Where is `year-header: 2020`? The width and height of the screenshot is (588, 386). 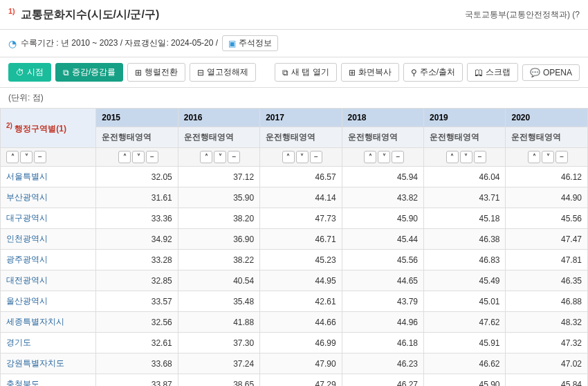 year-header: 2020 is located at coordinates (546, 118).